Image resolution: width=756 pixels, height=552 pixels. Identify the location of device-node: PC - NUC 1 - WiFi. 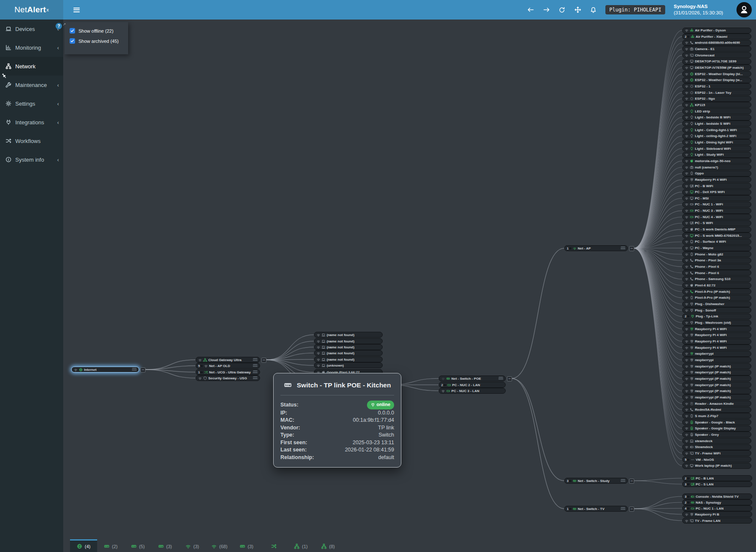
(717, 205).